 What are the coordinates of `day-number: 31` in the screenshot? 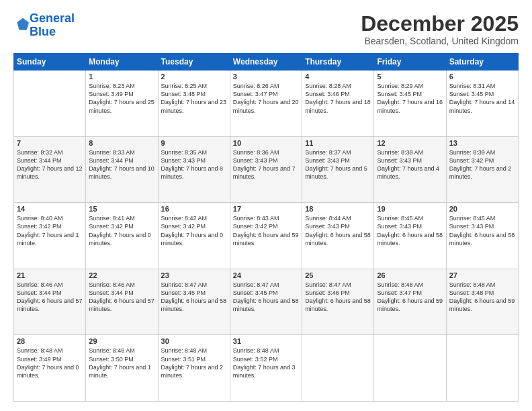 It's located at (266, 341).